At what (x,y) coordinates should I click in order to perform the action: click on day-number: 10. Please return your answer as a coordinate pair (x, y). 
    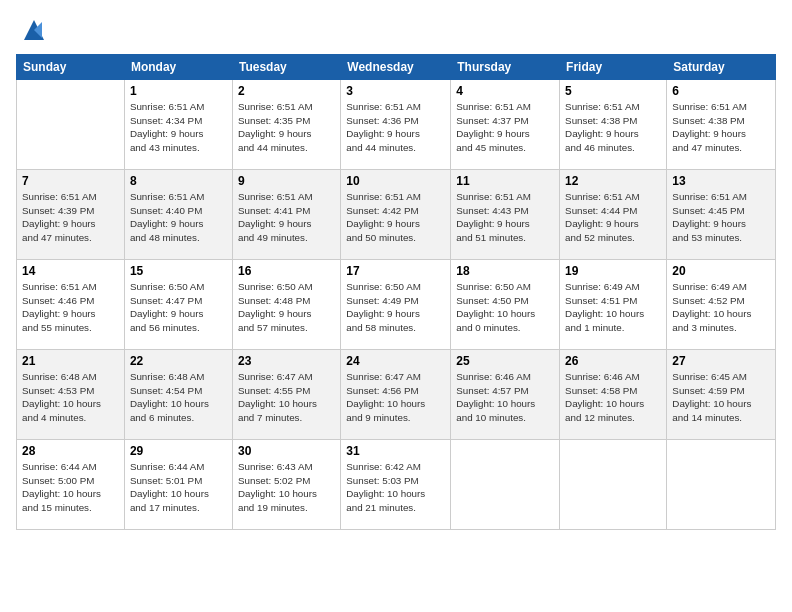
    Looking at the image, I should click on (396, 181).